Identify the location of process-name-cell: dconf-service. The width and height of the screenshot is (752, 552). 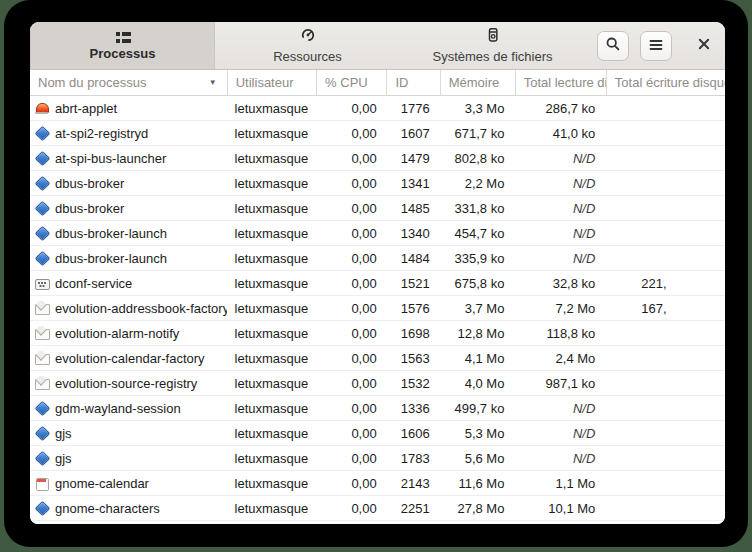
(128, 284).